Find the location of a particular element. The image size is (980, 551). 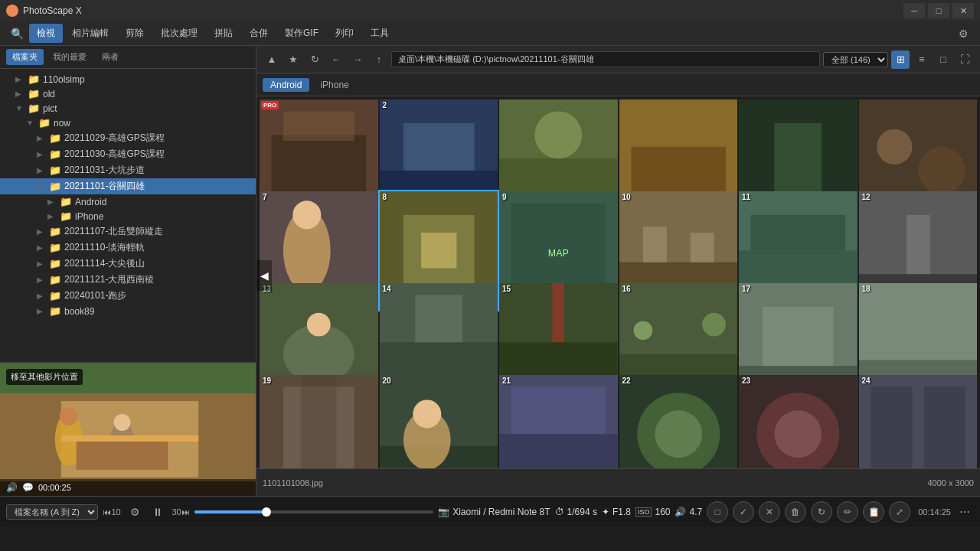

minimize-button: ─ is located at coordinates (914, 11).